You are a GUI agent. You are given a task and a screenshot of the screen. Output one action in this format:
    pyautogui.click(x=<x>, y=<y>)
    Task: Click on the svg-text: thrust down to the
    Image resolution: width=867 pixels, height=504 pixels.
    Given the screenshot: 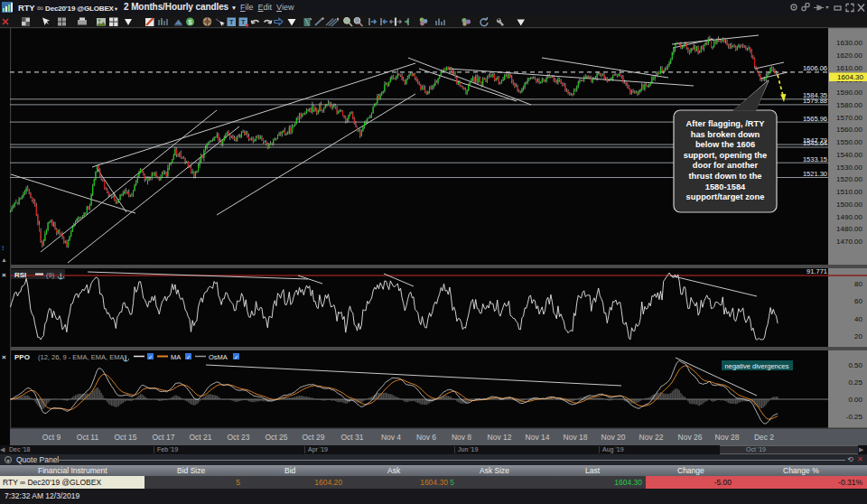 What is the action you would take?
    pyautogui.click(x=724, y=176)
    